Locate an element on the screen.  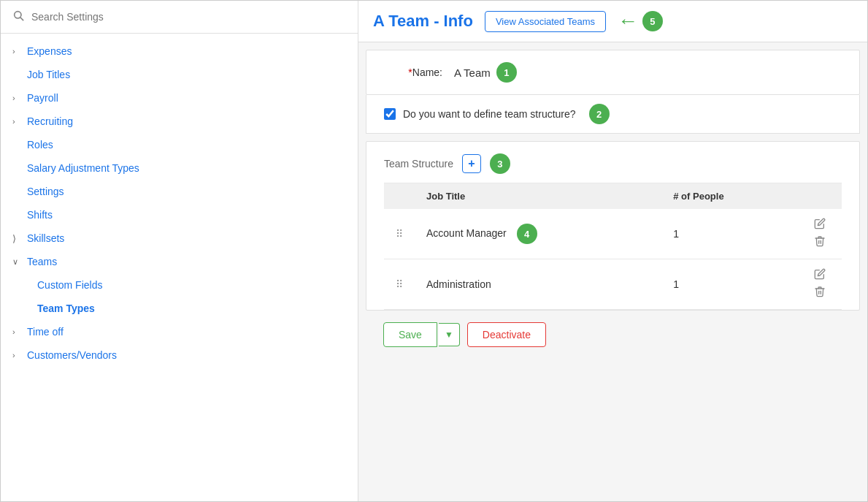
required-star: * is located at coordinates (410, 72).